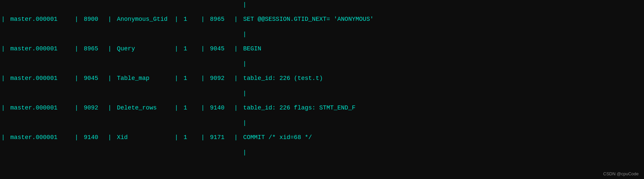 The height and width of the screenshot is (179, 644). What do you see at coordinates (441, 138) in the screenshot?
I see `cell-info: COMMIT /* xid=68 */` at bounding box center [441, 138].